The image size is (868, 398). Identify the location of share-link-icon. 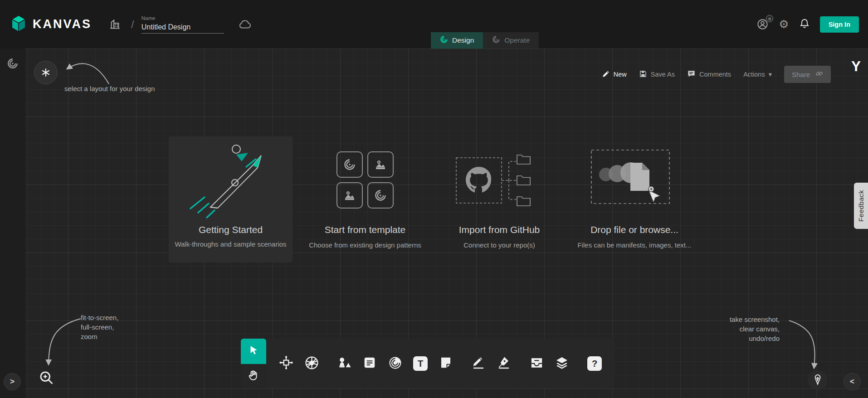
(819, 74).